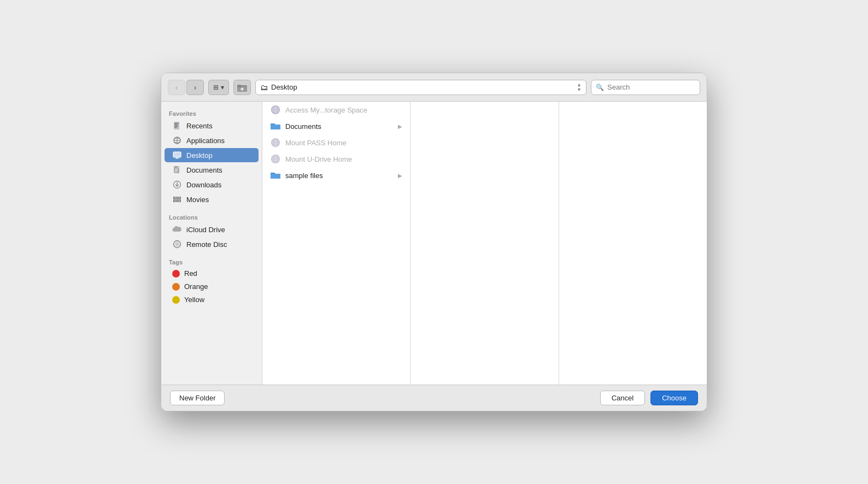 This screenshot has width=868, height=484. Describe the element at coordinates (177, 126) in the screenshot. I see `recents-icon` at that location.